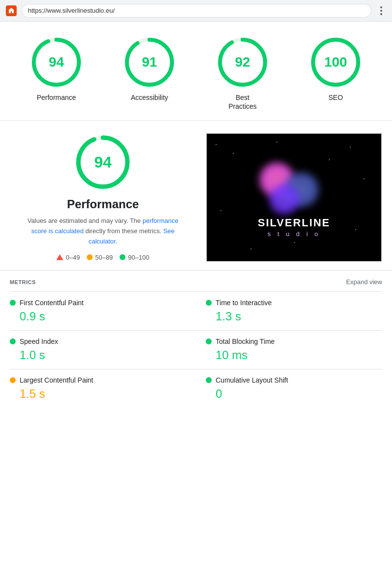 This screenshot has height=580, width=392. I want to click on legend-pass-dot, so click(122, 257).